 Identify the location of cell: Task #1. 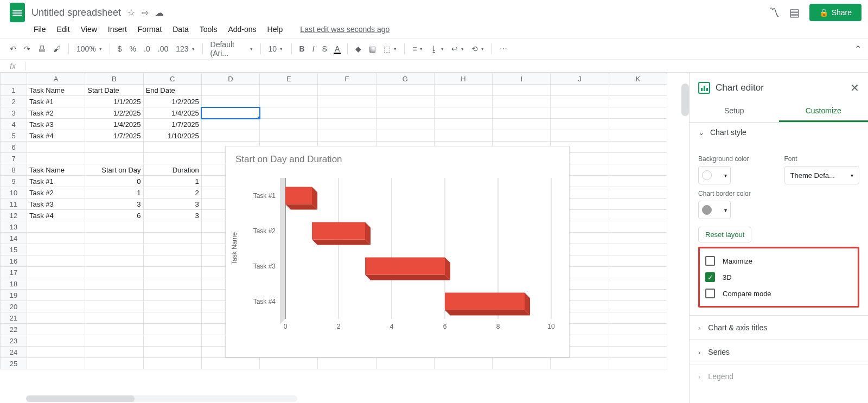
(56, 181).